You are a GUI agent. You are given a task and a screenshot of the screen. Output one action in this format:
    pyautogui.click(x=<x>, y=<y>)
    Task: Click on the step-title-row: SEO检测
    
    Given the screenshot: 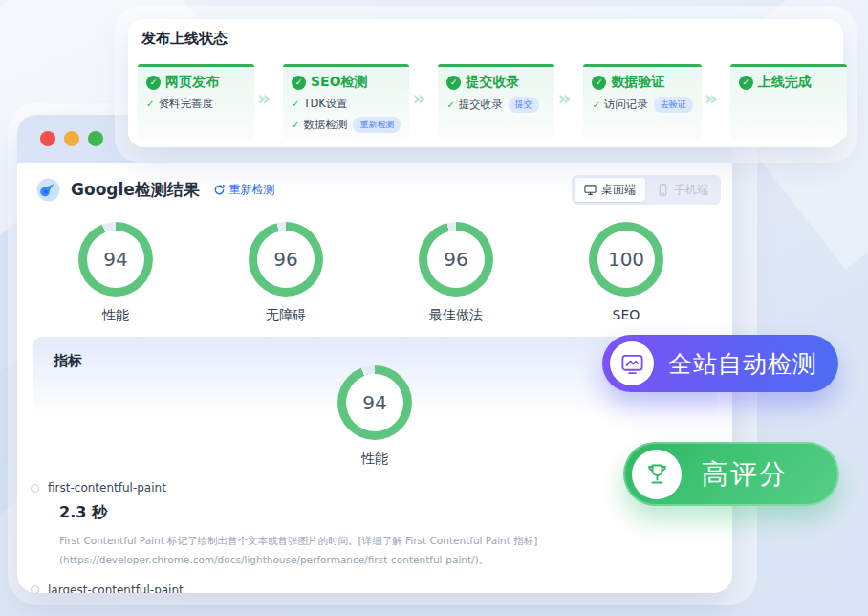 What is the action you would take?
    pyautogui.click(x=346, y=82)
    